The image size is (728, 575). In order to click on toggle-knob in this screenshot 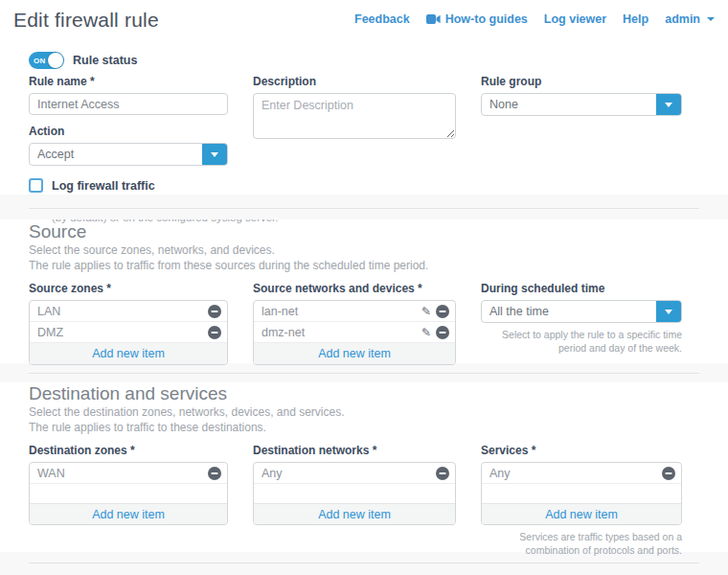, I will do `click(56, 60)`.